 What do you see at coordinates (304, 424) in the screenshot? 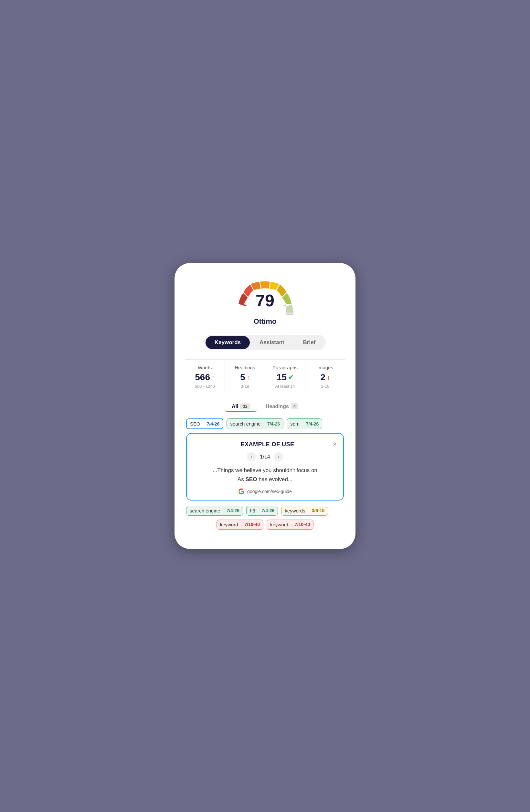
I see `kw-sem: sem 7/4-26` at bounding box center [304, 424].